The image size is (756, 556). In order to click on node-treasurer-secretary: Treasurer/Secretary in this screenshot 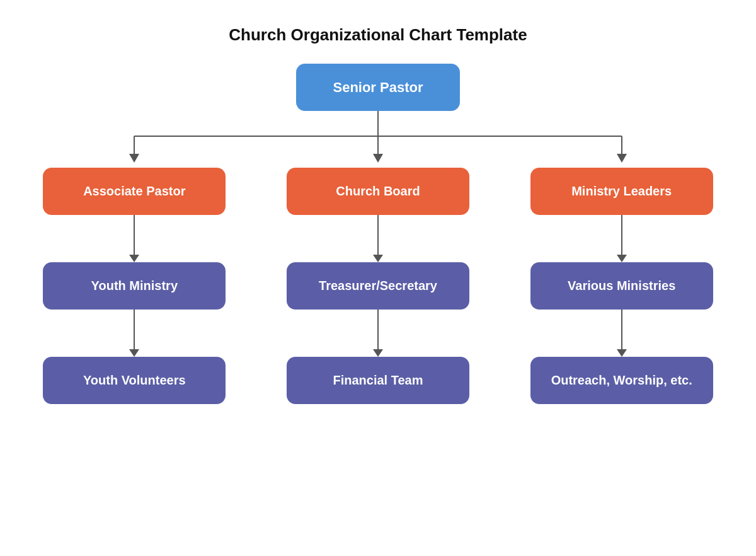, I will do `click(378, 286)`.